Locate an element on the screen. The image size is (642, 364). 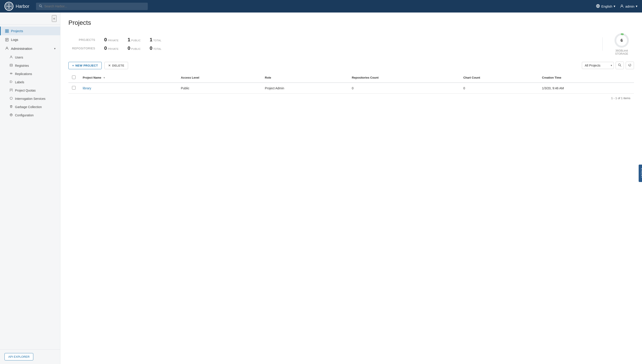
sidebar-nav: Projects Logs Administration ▾ is located at coordinates (30, 73).